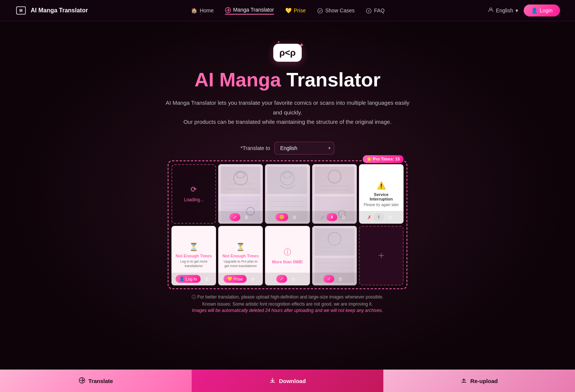 The height and width of the screenshot is (392, 575). Describe the element at coordinates (247, 217) in the screenshot. I see `trash-button-2: 🗑` at that location.